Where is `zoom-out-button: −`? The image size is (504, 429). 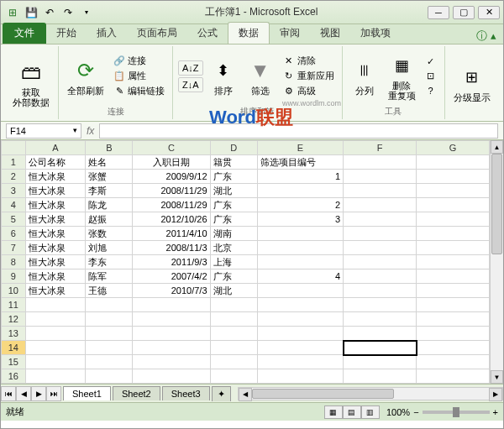 zoom-out-button: − is located at coordinates (416, 412).